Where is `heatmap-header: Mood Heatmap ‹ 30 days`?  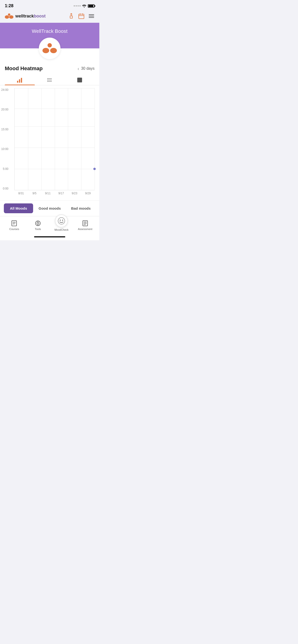 heatmap-header: Mood Heatmap ‹ 30 days is located at coordinates (50, 68).